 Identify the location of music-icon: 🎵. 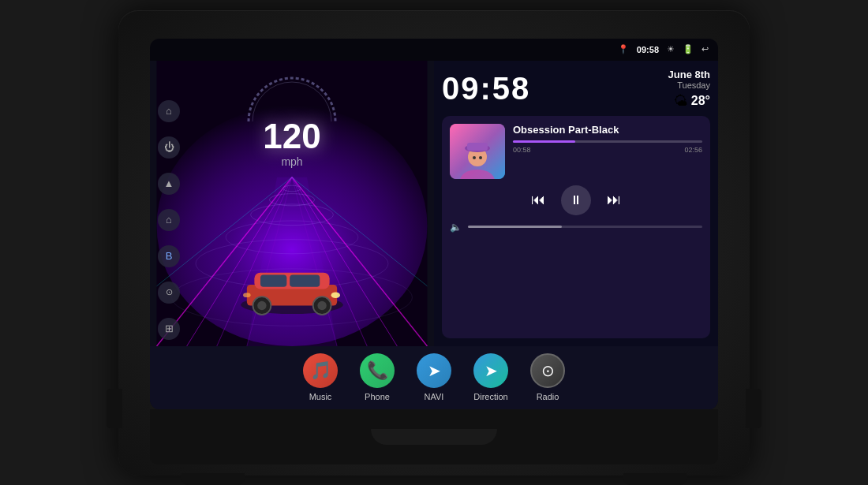
(320, 371).